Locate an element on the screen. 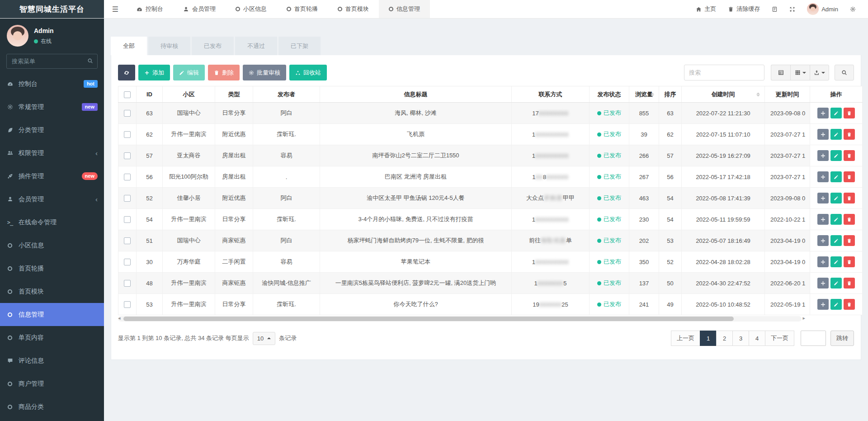 Image resolution: width=868 pixels, height=421 pixels. log-button is located at coordinates (775, 9).